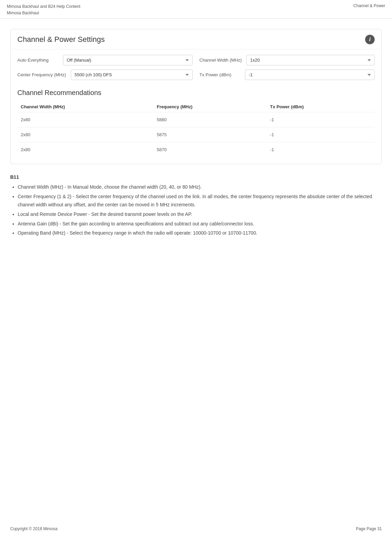 Image resolution: width=392 pixels, height=538 pixels. What do you see at coordinates (370, 39) in the screenshot?
I see `info-icon-button: i` at bounding box center [370, 39].